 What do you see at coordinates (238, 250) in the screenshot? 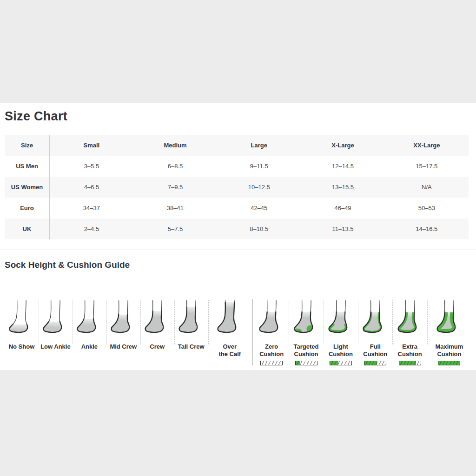
I see `section-divider` at bounding box center [238, 250].